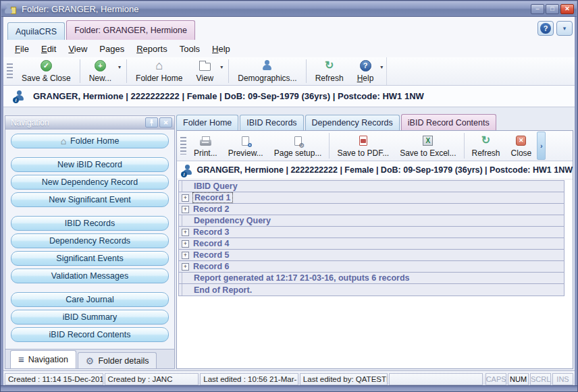  I want to click on nav-button-label: Significant Events, so click(89, 258).